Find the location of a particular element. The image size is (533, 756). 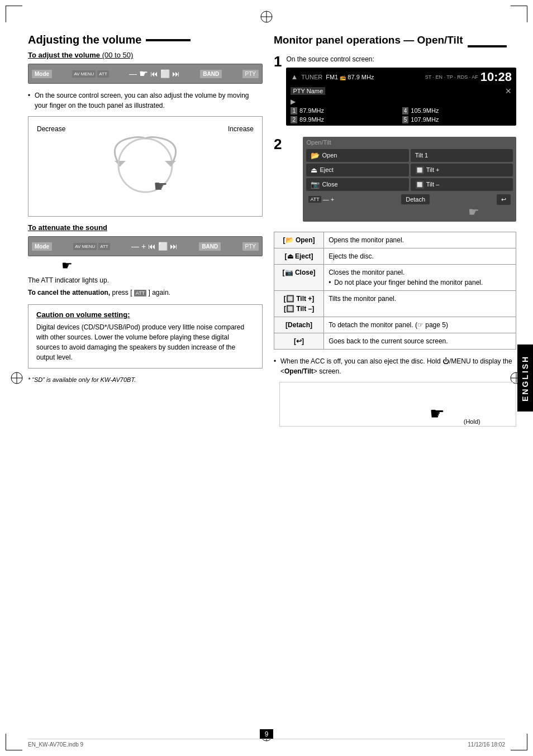

control-buttons-2: — + ⏮ ⬜ ⏭ is located at coordinates (154, 246).